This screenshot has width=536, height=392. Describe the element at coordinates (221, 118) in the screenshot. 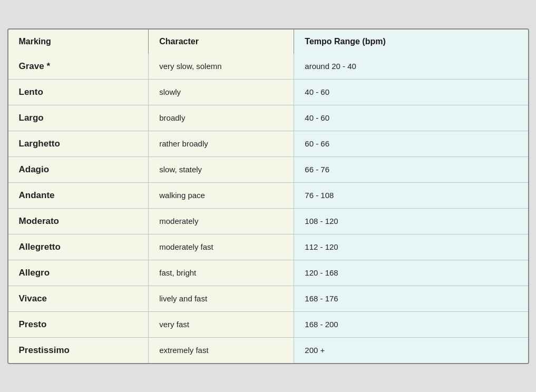

I see `cell-character: broadly` at that location.